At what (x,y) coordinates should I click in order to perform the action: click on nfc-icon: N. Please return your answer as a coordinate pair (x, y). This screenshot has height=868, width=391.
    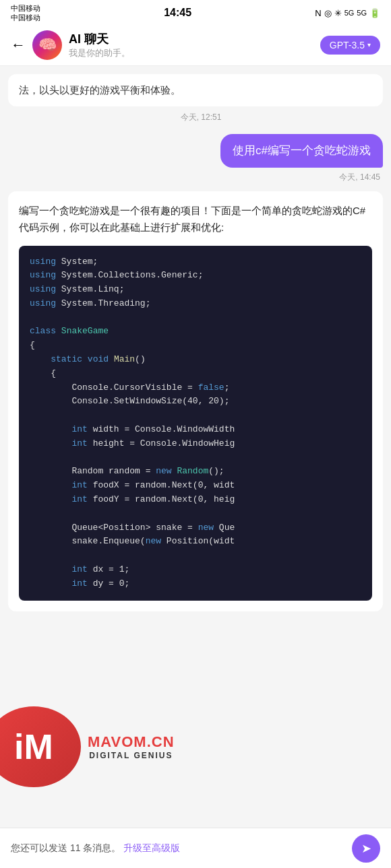
    Looking at the image, I should click on (318, 13).